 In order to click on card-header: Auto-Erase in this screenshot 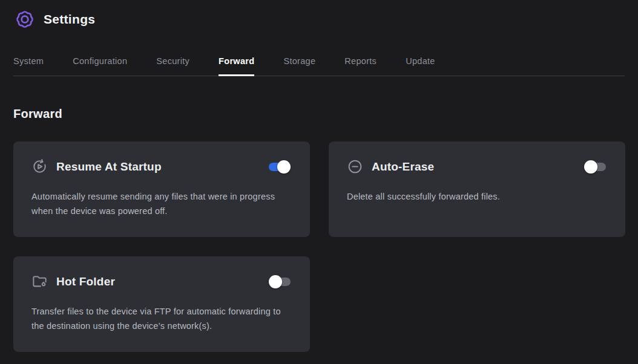, I will do `click(476, 167)`.